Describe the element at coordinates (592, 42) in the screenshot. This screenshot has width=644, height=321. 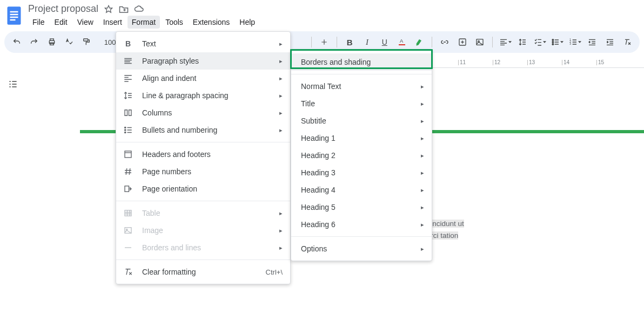
I see `decrease-indent-button` at that location.